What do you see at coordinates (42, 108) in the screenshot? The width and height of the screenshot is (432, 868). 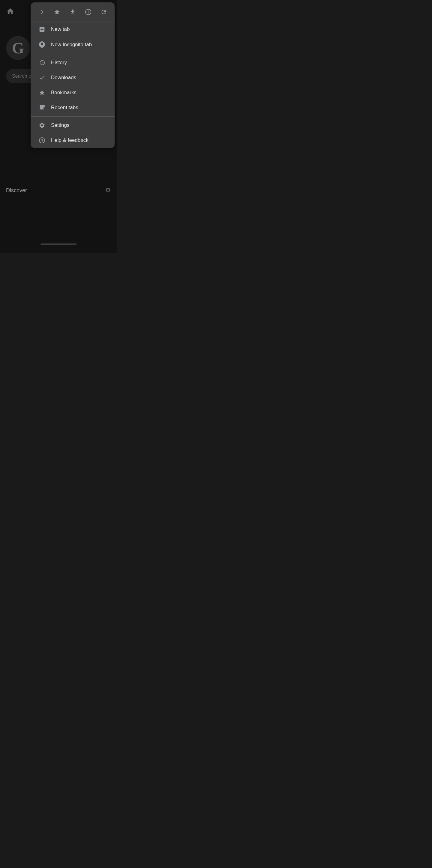 I see `recent-tabs-icon` at bounding box center [42, 108].